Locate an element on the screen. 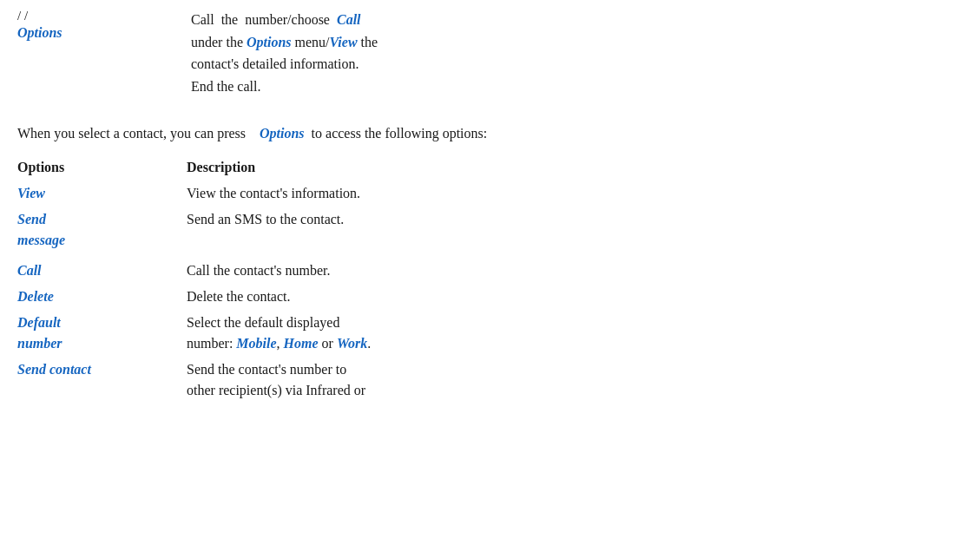 This screenshot has width=980, height=545. send-desc-cell: Send an SMS to the contact. is located at coordinates (575, 219).